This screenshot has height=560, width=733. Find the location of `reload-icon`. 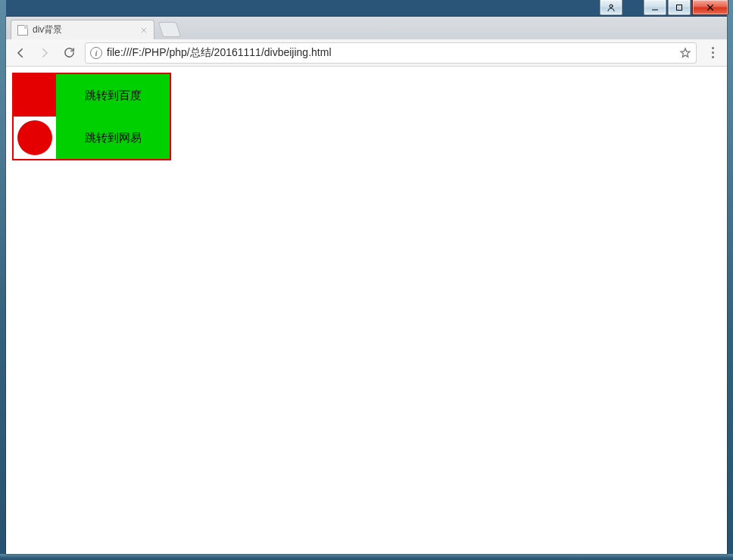

reload-icon is located at coordinates (70, 53).